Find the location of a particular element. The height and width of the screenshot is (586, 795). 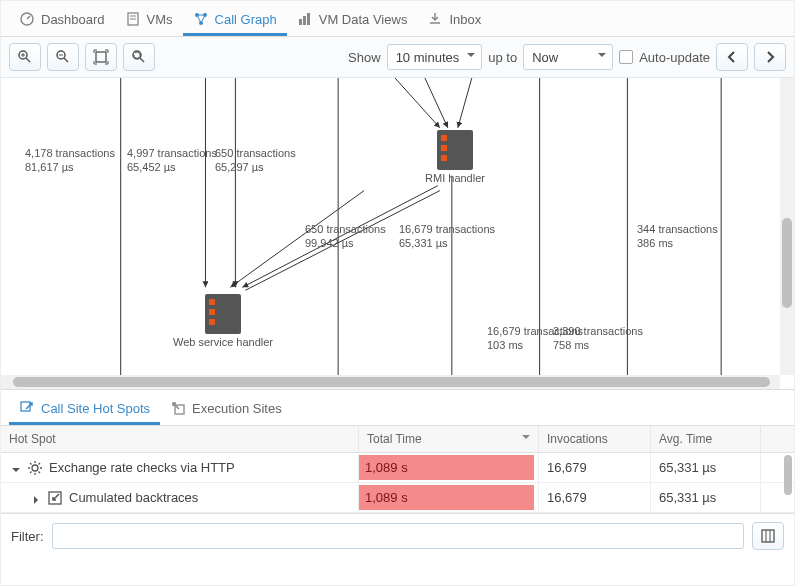

tab-label: VMs is located at coordinates (160, 20).